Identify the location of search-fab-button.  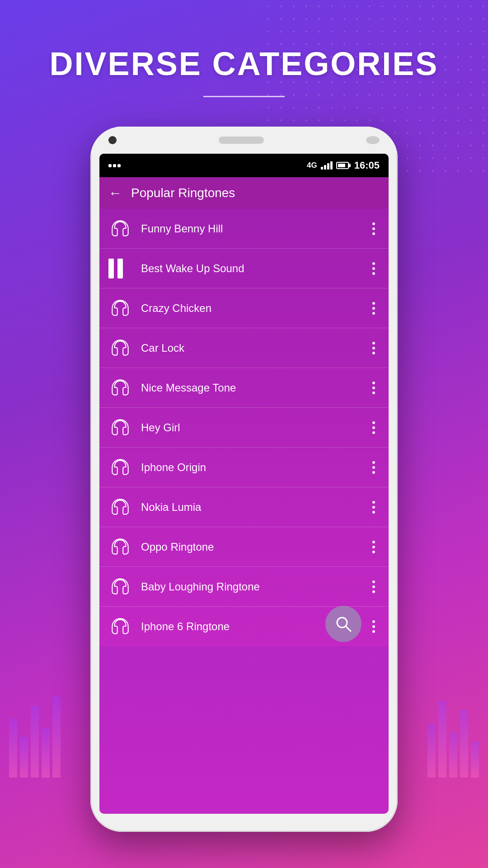
(343, 624).